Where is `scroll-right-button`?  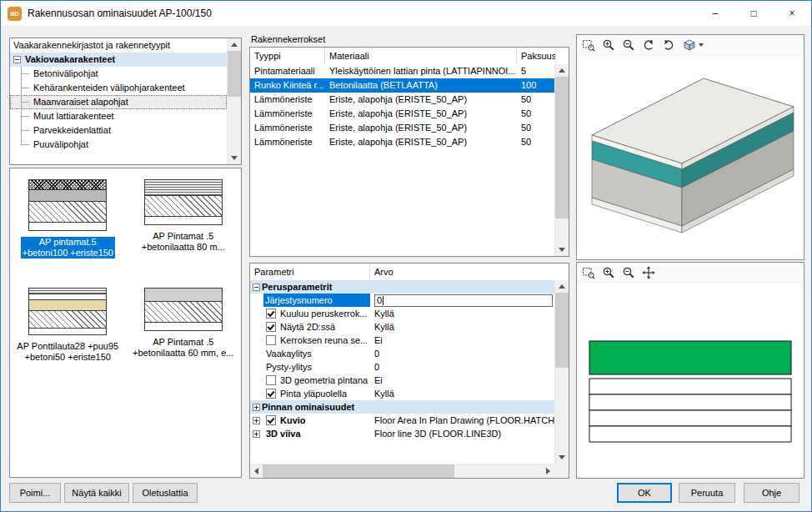
scroll-right-button is located at coordinates (549, 471).